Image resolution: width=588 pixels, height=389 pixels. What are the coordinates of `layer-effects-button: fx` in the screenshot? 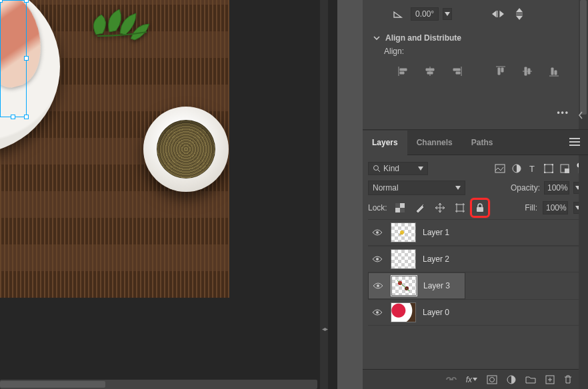 It's located at (472, 380).